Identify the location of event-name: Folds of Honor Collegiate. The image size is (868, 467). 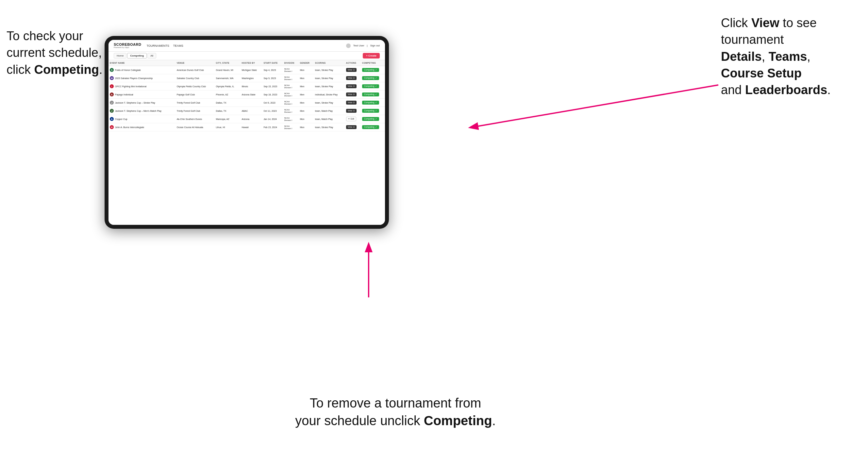
(128, 70).